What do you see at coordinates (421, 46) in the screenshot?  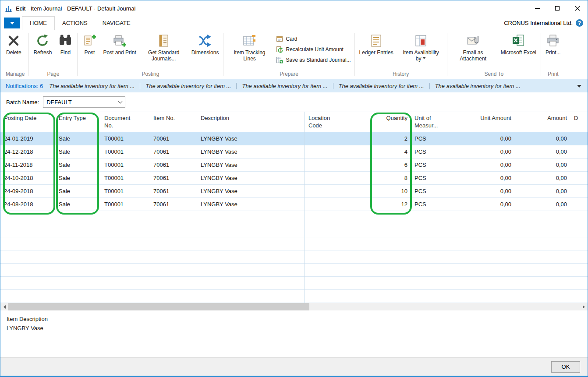 I see `item-availability-by-button: Item Availability by` at bounding box center [421, 46].